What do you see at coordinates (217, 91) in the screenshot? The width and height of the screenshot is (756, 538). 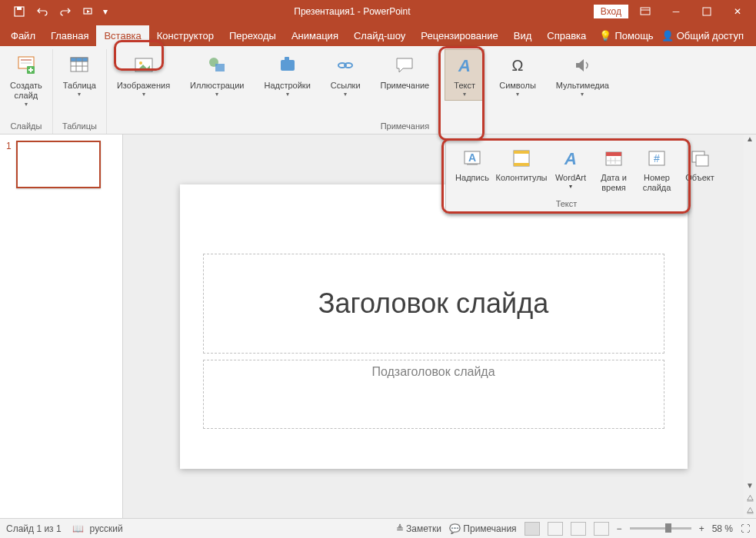 I see `group-illustrations: Иллюстрации▾` at bounding box center [217, 91].